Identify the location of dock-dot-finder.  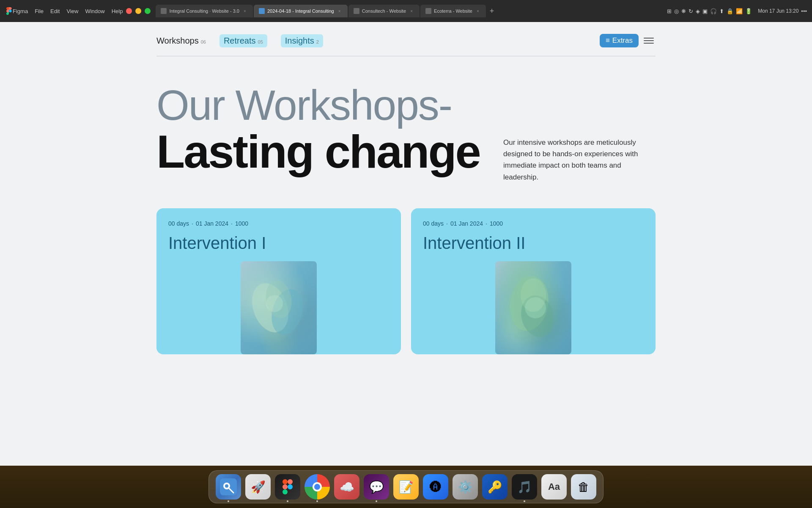
(228, 501).